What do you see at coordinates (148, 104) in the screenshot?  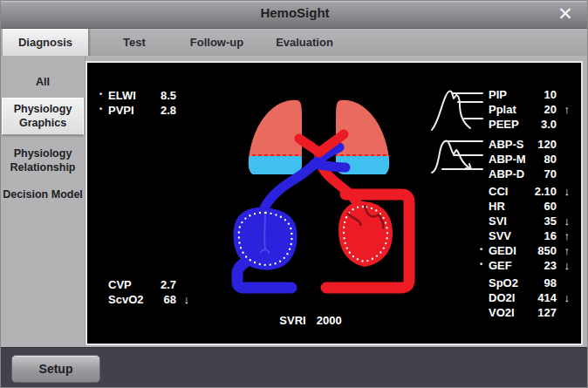 I see `lung-params-group: •ELWI8.5•PVPI2.8` at bounding box center [148, 104].